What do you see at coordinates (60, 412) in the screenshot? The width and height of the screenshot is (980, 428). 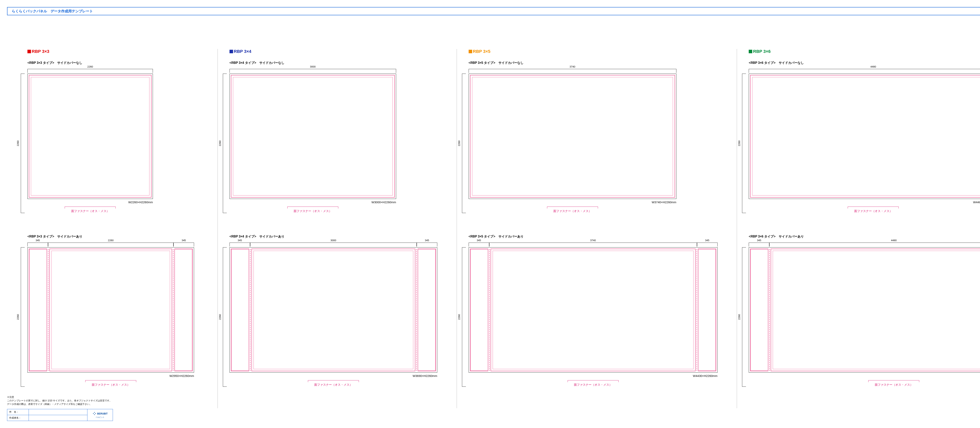 I see `table-row: 件 名： BERUBIT ベルビット` at bounding box center [60, 412].